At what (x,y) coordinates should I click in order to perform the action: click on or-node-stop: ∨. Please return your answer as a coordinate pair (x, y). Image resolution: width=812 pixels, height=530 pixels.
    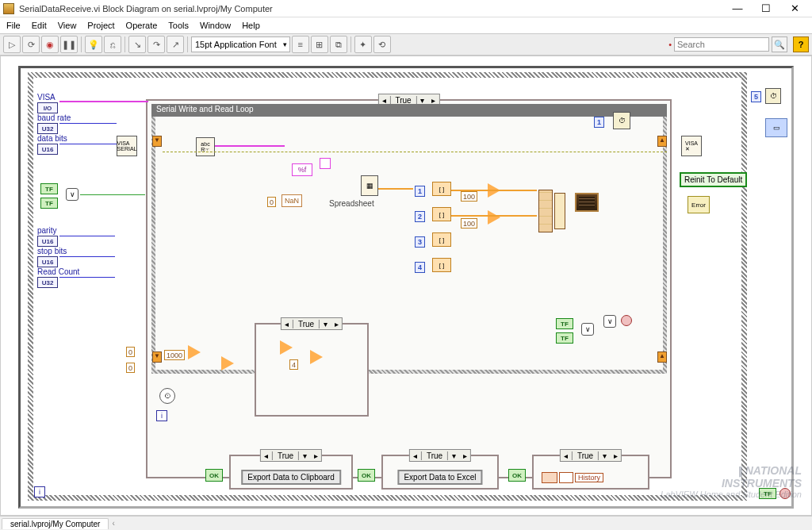
    Looking at the image, I should click on (588, 329).